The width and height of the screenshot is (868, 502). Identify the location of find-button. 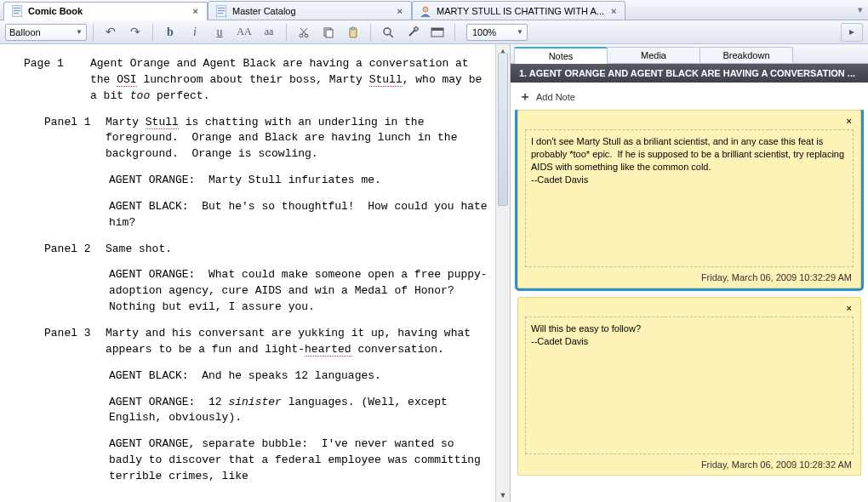
(388, 32).